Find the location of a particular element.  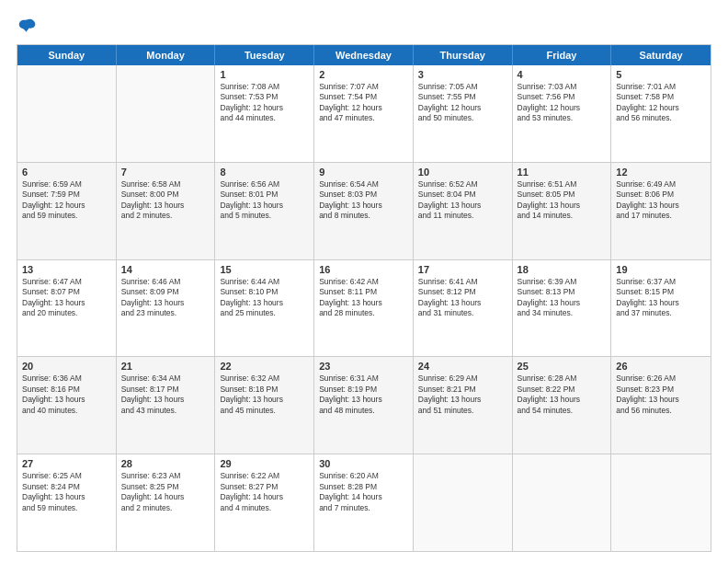

cell-info: Sunrise: 6:32 AM Sunset: 8:18 PM Dayligh… is located at coordinates (265, 395).